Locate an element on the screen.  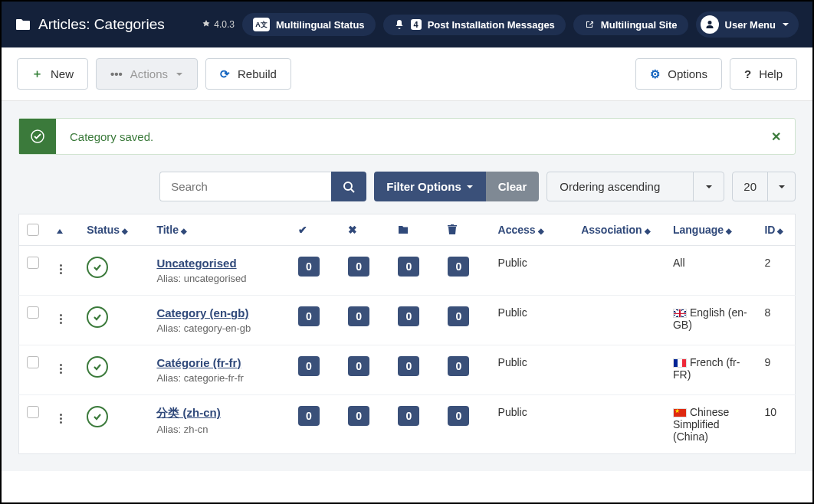
question-icon: ? is located at coordinates (748, 74).